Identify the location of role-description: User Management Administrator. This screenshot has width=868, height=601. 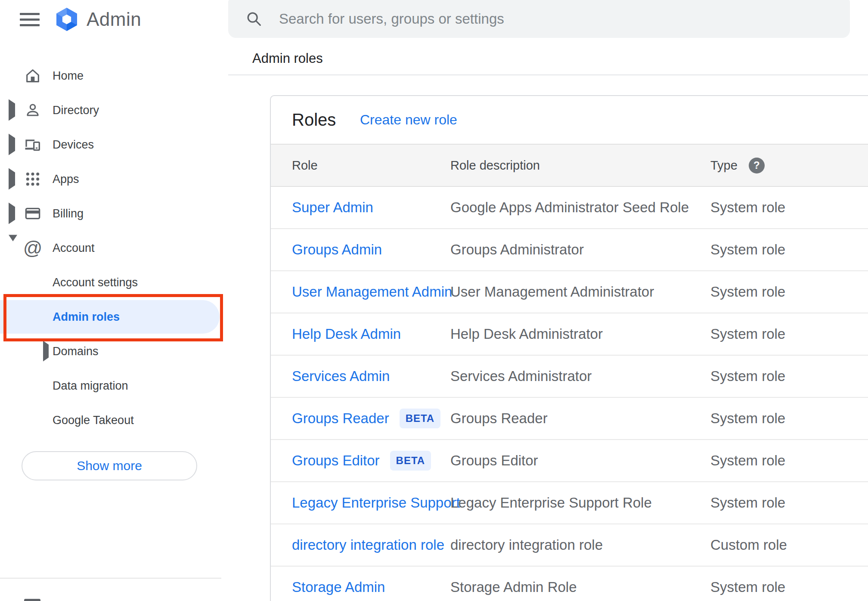
(552, 292).